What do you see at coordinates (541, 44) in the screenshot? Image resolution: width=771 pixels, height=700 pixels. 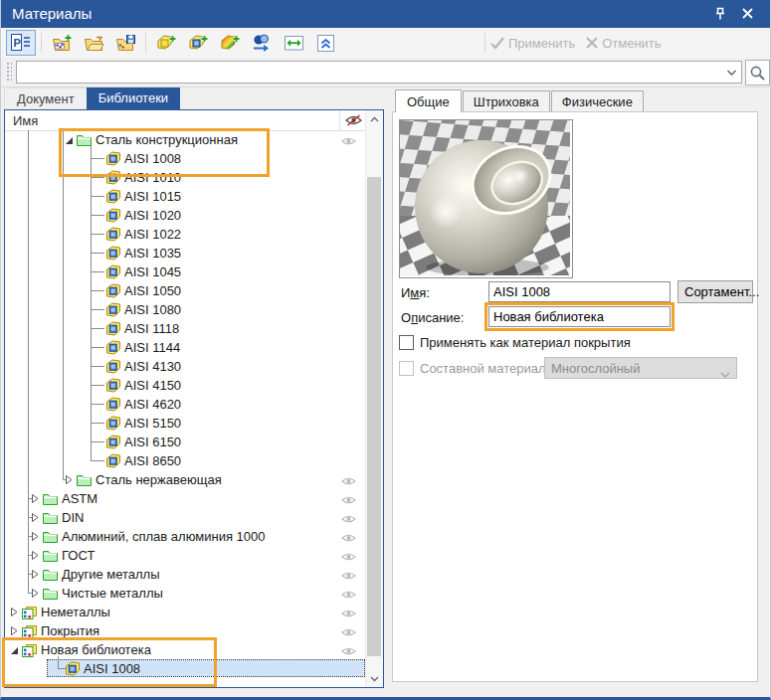 I see `apply-button: Применить` at bounding box center [541, 44].